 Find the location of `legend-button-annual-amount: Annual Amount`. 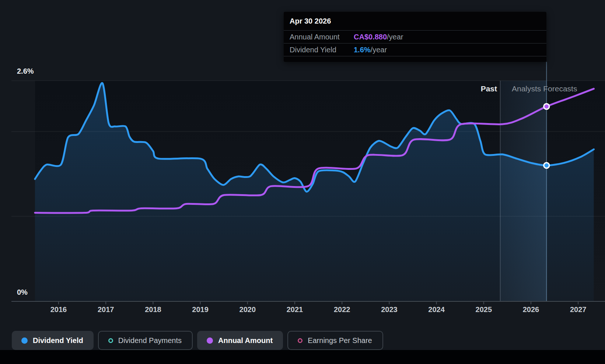

legend-button-annual-amount: Annual Amount is located at coordinates (240, 340).